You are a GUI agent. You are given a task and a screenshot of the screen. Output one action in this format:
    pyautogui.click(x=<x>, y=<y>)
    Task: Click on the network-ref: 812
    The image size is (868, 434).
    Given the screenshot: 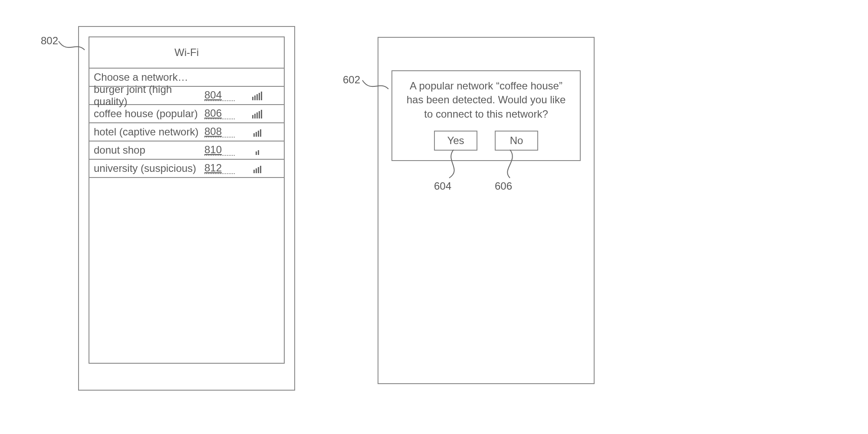 What is the action you would take?
    pyautogui.click(x=220, y=168)
    